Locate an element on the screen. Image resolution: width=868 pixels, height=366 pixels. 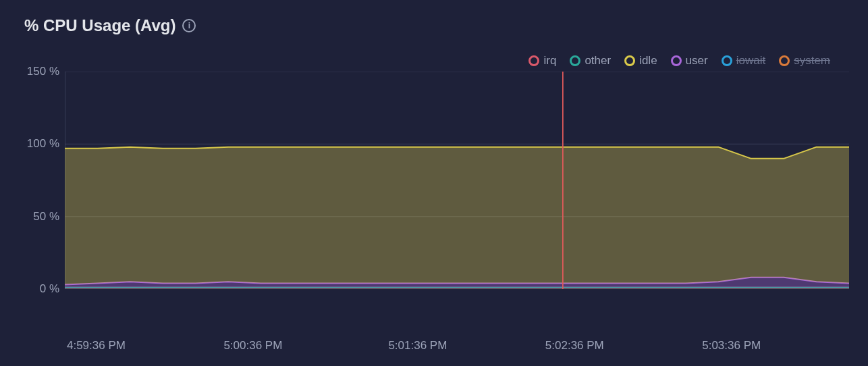
panel-header: % CPU Usage (Avg) i is located at coordinates (434, 26).